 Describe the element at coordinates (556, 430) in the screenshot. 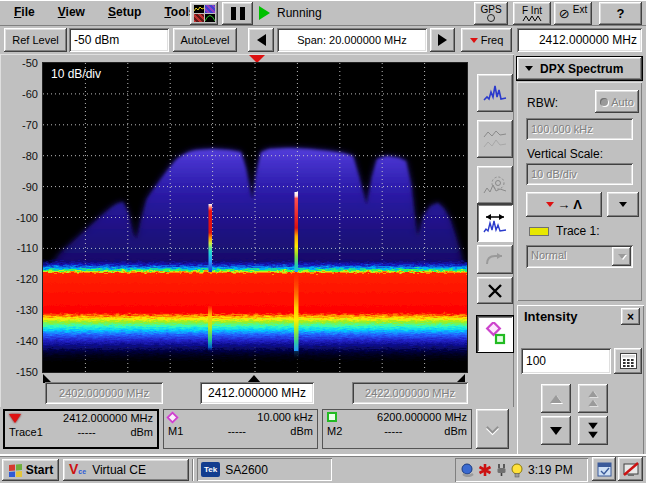

I see `intensity-down-button` at that location.